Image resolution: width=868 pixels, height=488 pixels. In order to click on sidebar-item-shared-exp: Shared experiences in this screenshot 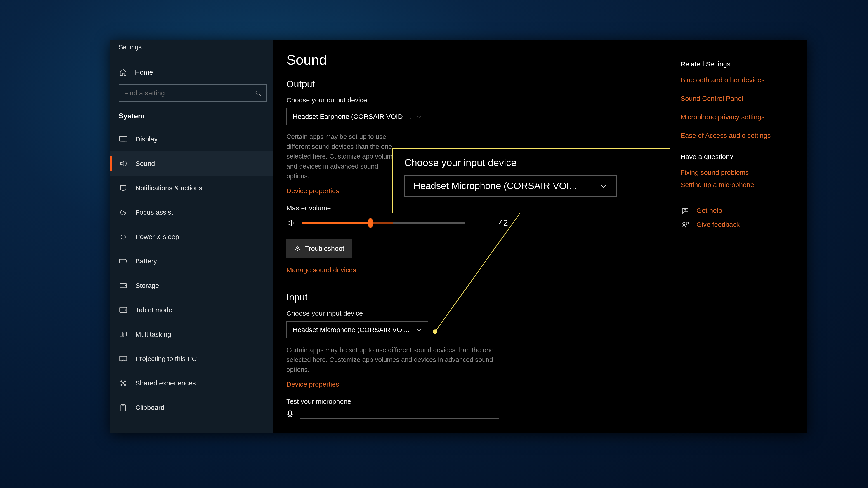, I will do `click(191, 383)`.